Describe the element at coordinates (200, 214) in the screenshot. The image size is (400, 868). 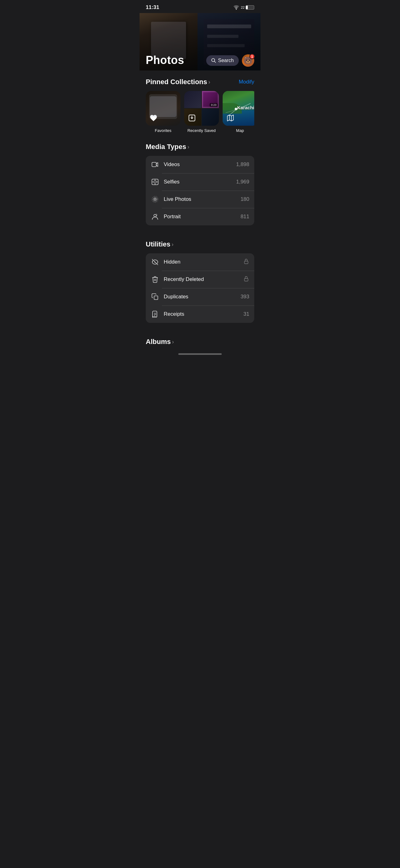
I see `scroll-content: Pinned Collections › Modify Fav` at that location.